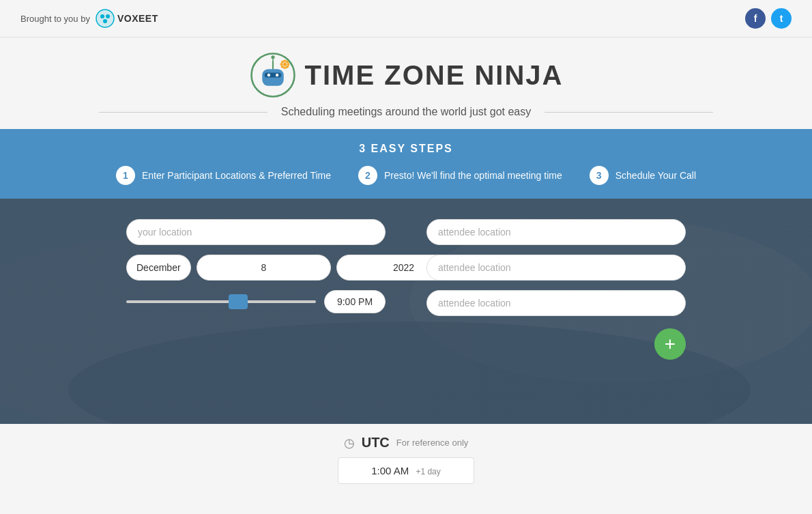 This screenshot has width=812, height=514. I want to click on slider-row: 9:00 PM, so click(256, 302).